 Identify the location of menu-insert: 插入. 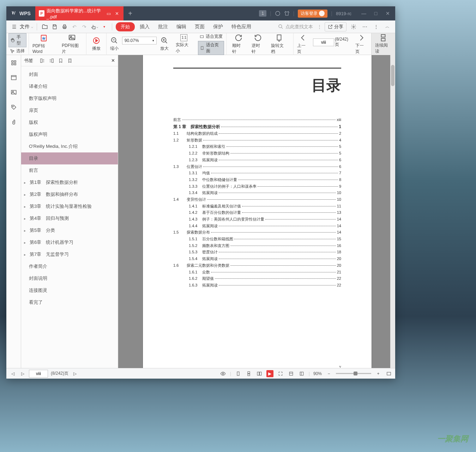
(145, 27).